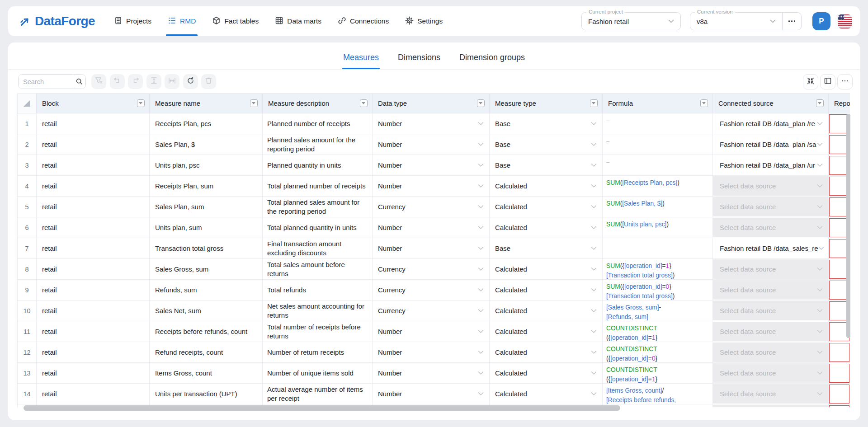 Image resolution: width=868 pixels, height=427 pixels. Describe the element at coordinates (658, 352) in the screenshot. I see `cell-formula: COUNTDISTINCT({[operation_id]=0}` at that location.